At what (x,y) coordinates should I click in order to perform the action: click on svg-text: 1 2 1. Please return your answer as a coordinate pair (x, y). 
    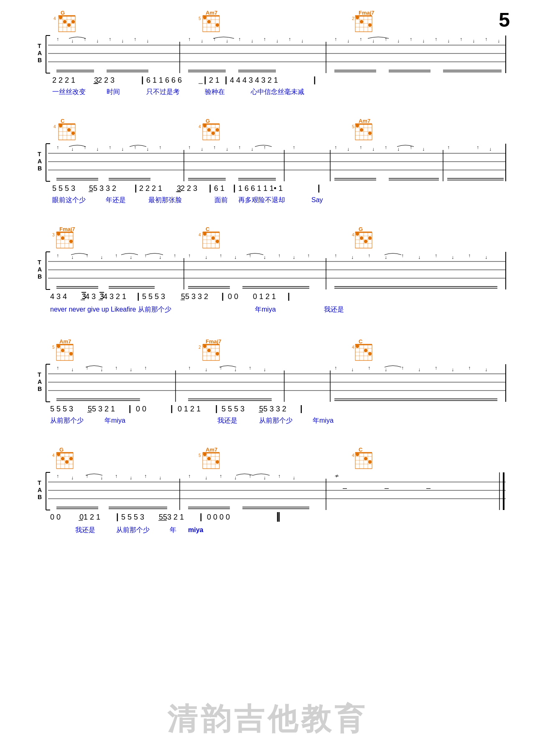
    Looking at the image, I should click on (92, 517).